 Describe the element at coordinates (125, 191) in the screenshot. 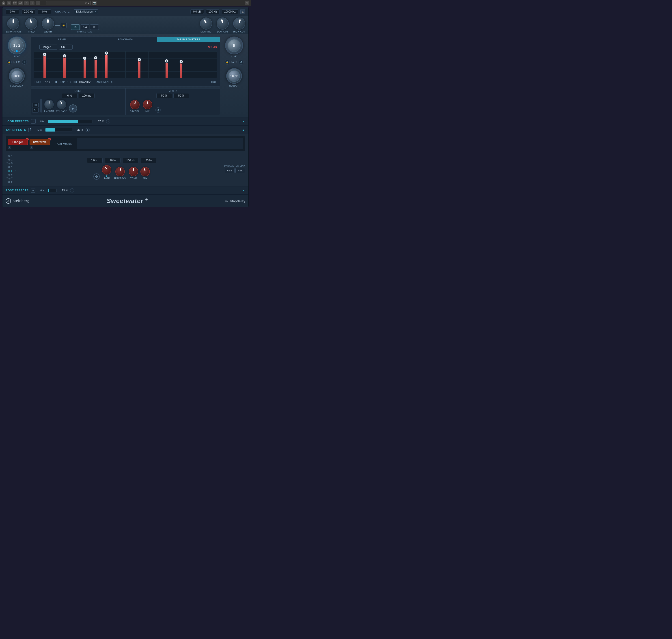

I see `post-effects-row: POST EFFECTS o MIX 13 % ℹ ▾` at that location.